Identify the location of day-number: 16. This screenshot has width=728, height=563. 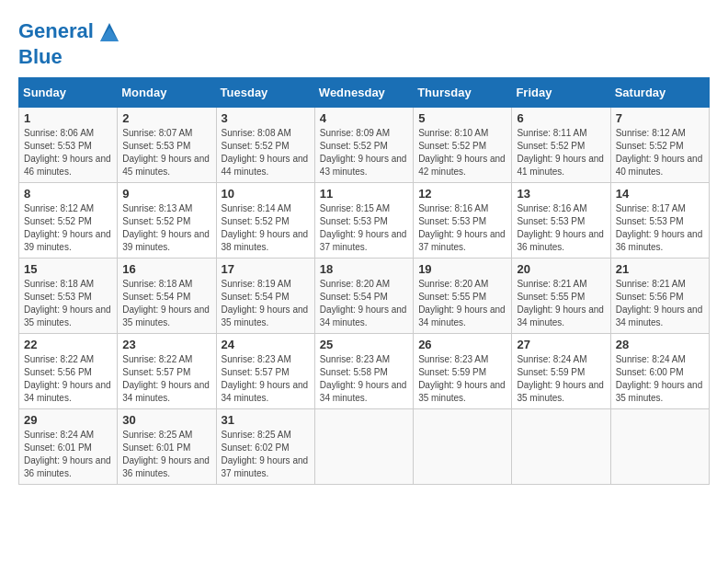
(166, 269).